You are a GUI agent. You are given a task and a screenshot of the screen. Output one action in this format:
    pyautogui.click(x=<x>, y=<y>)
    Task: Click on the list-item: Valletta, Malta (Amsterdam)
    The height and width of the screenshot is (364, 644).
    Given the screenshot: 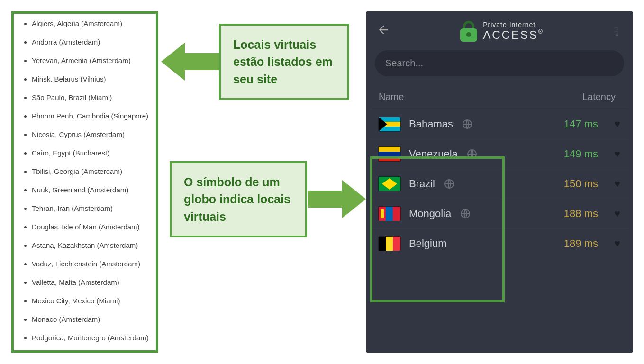 What is the action you would take?
    pyautogui.click(x=91, y=282)
    